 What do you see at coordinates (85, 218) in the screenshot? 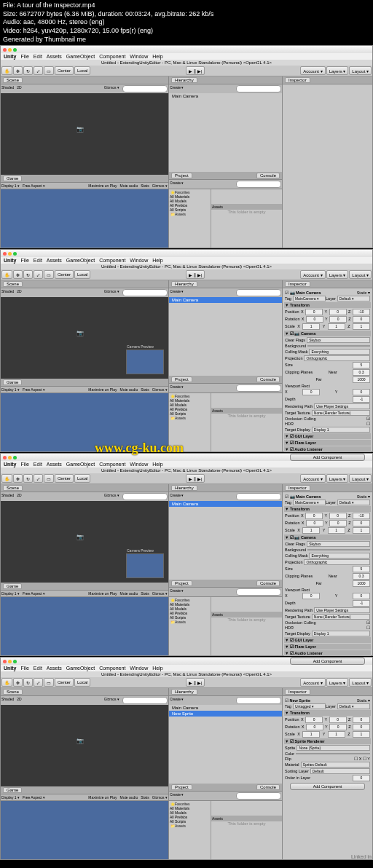
I see `game-view` at bounding box center [85, 218].